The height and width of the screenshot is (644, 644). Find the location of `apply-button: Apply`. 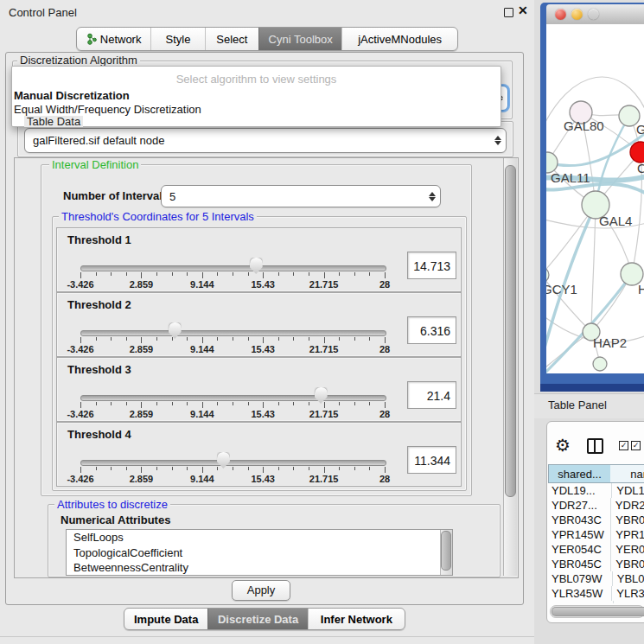

apply-button: Apply is located at coordinates (261, 590).